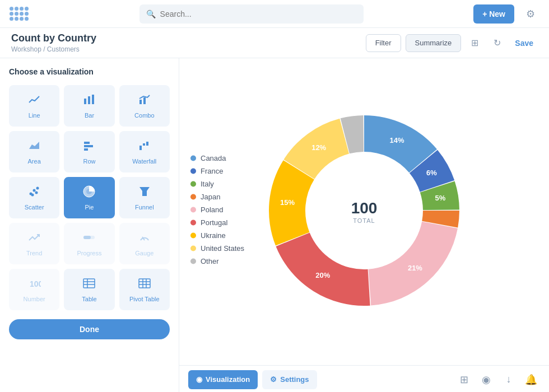  I want to click on legend-label: Italy, so click(207, 184).